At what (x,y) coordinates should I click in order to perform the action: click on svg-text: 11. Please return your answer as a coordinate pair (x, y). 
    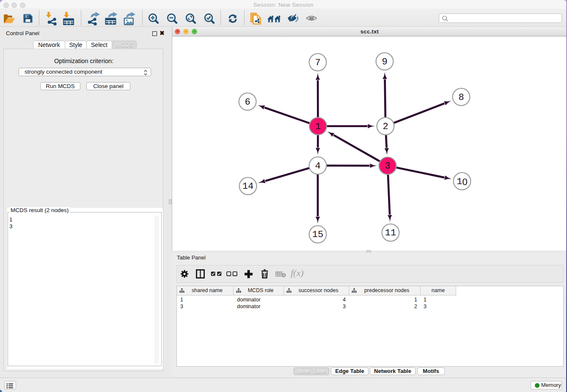
    Looking at the image, I should click on (391, 233).